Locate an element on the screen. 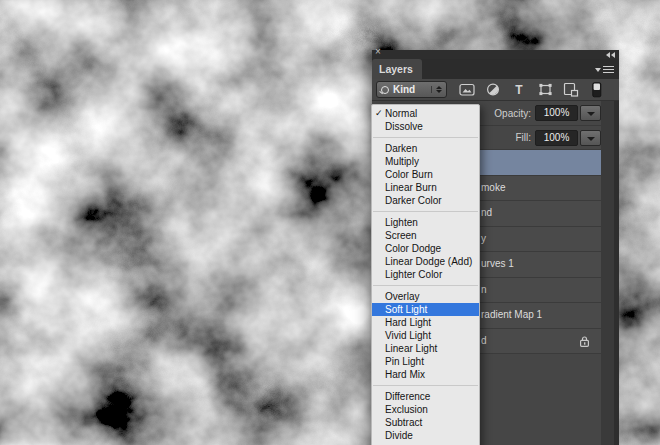 Image resolution: width=660 pixels, height=445 pixels. opacity-value: 100% is located at coordinates (556, 113).